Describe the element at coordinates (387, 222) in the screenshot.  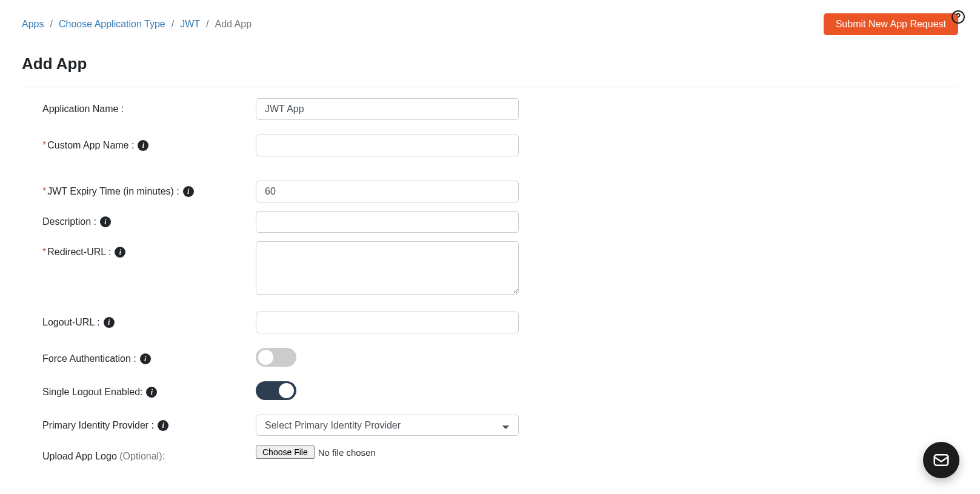
I see `description-input` at that location.